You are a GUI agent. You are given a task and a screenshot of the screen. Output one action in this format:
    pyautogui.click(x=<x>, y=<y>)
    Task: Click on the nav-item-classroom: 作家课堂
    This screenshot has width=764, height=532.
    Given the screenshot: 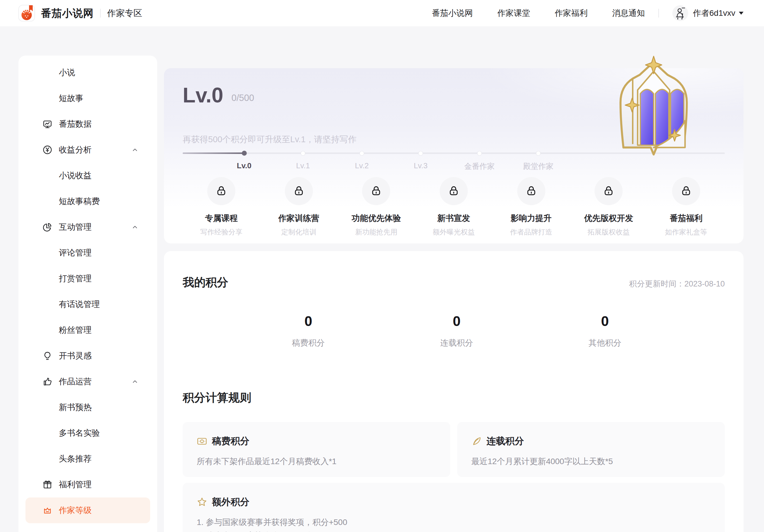 What is the action you would take?
    pyautogui.click(x=514, y=13)
    